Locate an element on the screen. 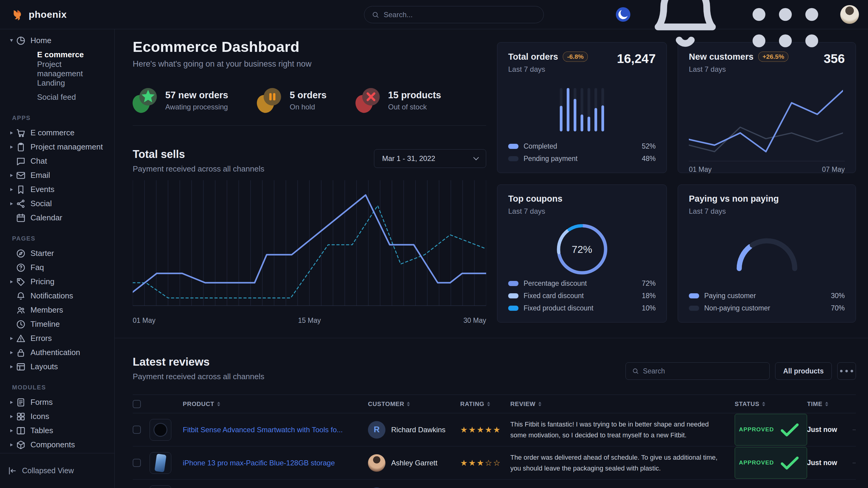  page-subtitle: Here's what's going on at your business … is located at coordinates (309, 64).